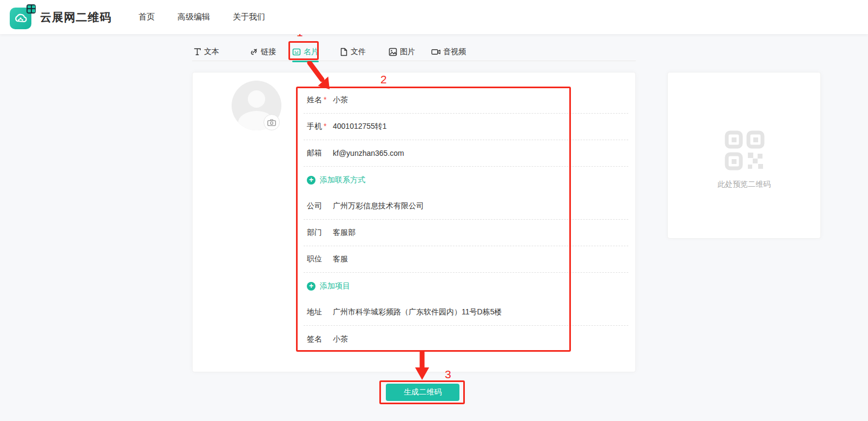  Describe the element at coordinates (297, 52) in the screenshot. I see `business-card-icon` at that location.